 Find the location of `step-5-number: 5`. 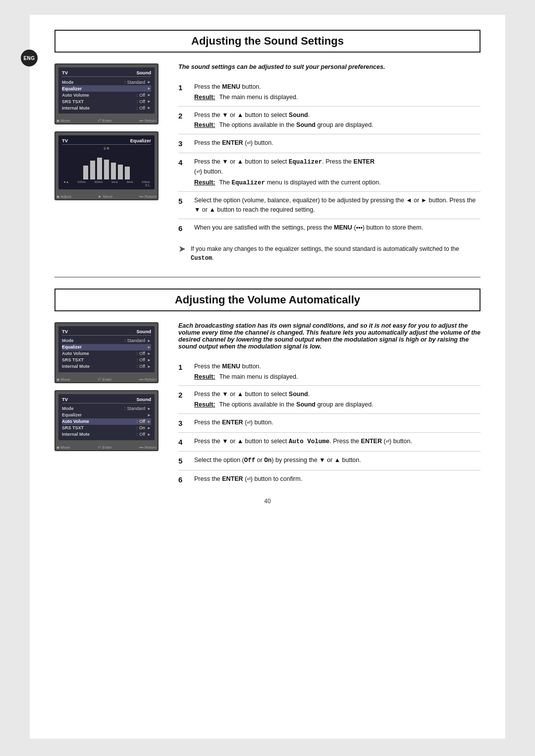

step-5-number: 5 is located at coordinates (183, 201).